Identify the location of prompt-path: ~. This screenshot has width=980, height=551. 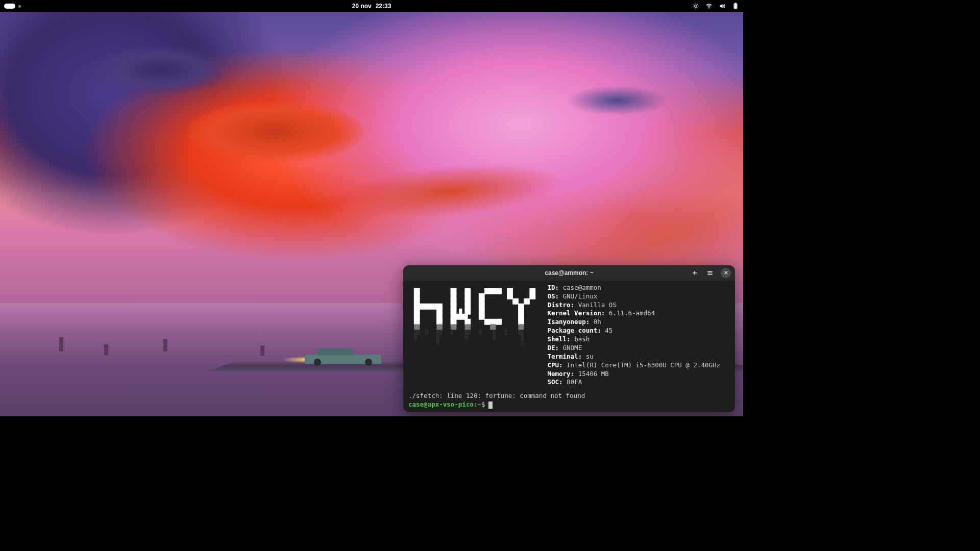
(479, 404).